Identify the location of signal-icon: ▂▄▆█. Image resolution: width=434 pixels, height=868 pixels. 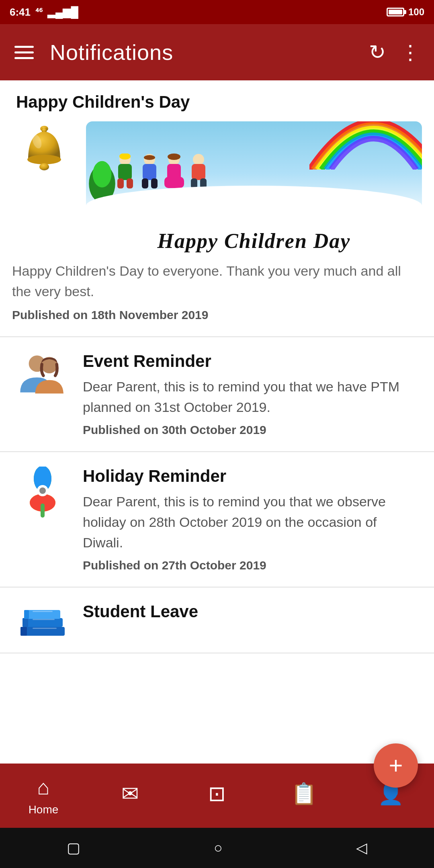
(63, 12).